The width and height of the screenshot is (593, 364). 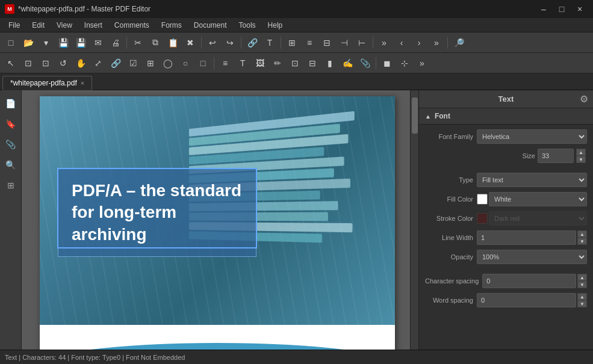 What do you see at coordinates (230, 43) in the screenshot?
I see `toolbar1-btn-redo: ↪` at bounding box center [230, 43].